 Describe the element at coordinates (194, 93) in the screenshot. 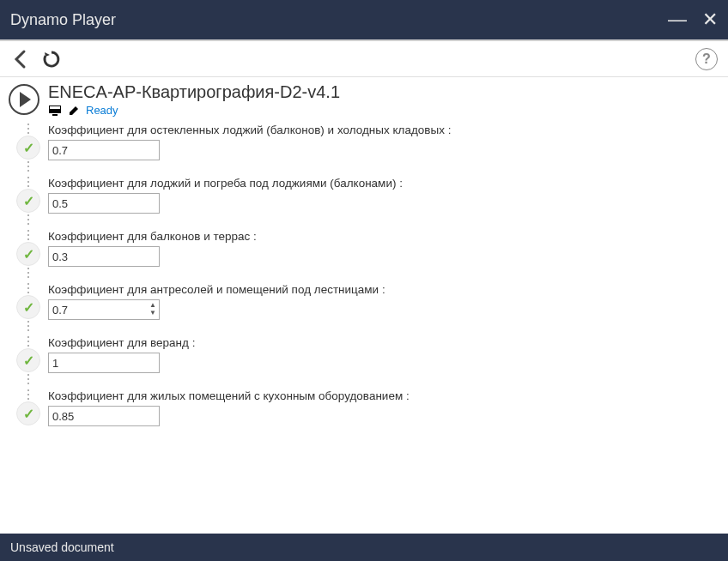

I see `script-name: ENECA-AP-Квартирография-D2-v4.1` at that location.